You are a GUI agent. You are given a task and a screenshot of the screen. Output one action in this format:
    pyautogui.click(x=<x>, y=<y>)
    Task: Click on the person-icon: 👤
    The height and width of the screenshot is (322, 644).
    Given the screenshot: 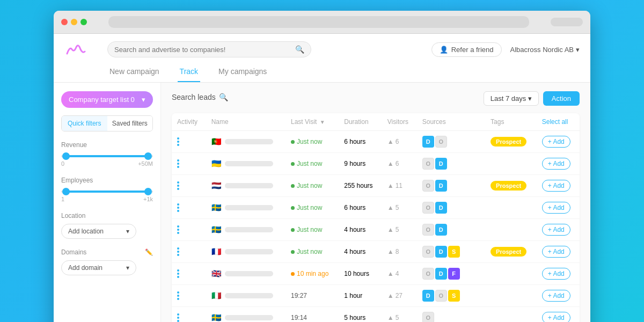 What is the action you would take?
    pyautogui.click(x=444, y=49)
    